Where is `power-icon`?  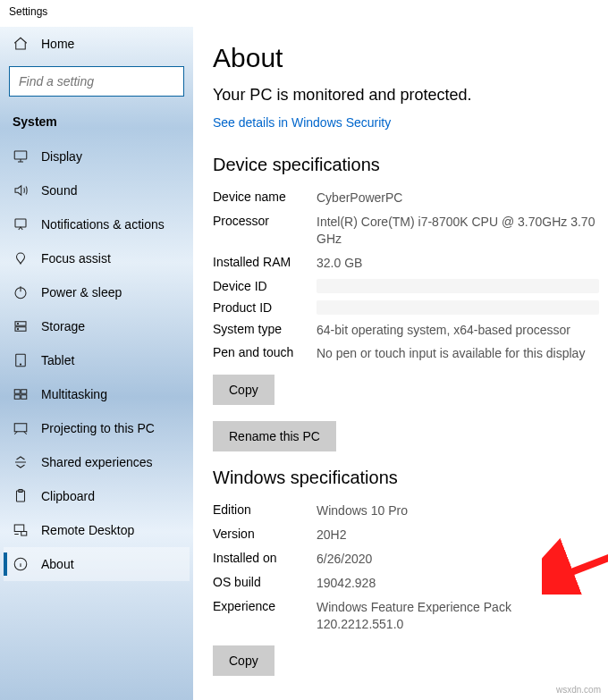
power-icon is located at coordinates (21, 292).